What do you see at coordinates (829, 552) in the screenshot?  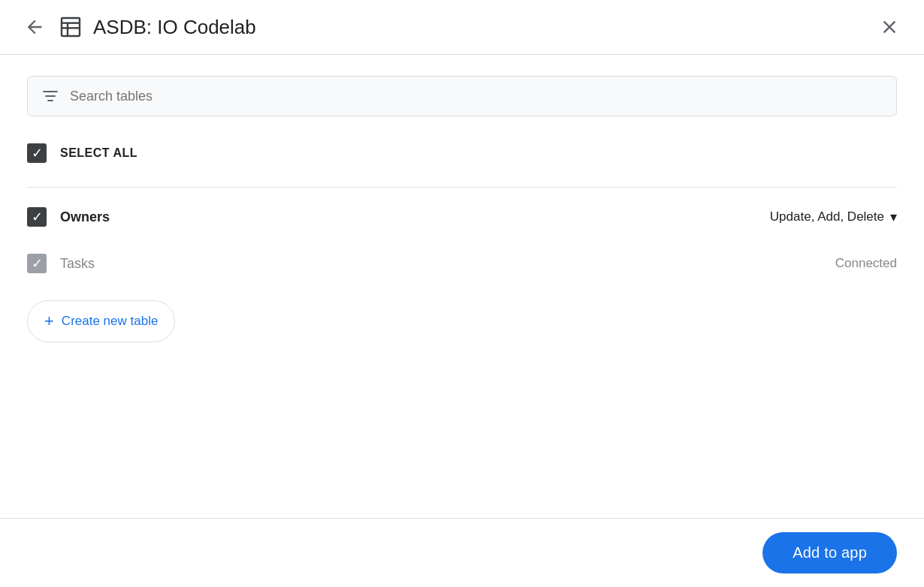 I see `add-to-app-button: Add to app` at bounding box center [829, 552].